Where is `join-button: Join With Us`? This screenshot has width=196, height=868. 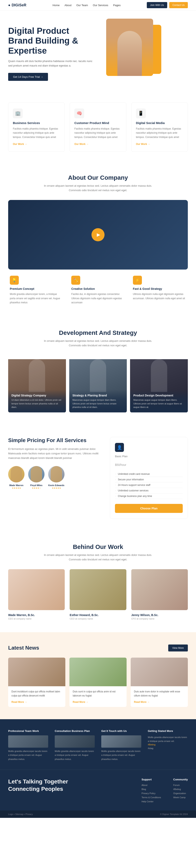 join-button: Join With Us is located at coordinates (157, 5).